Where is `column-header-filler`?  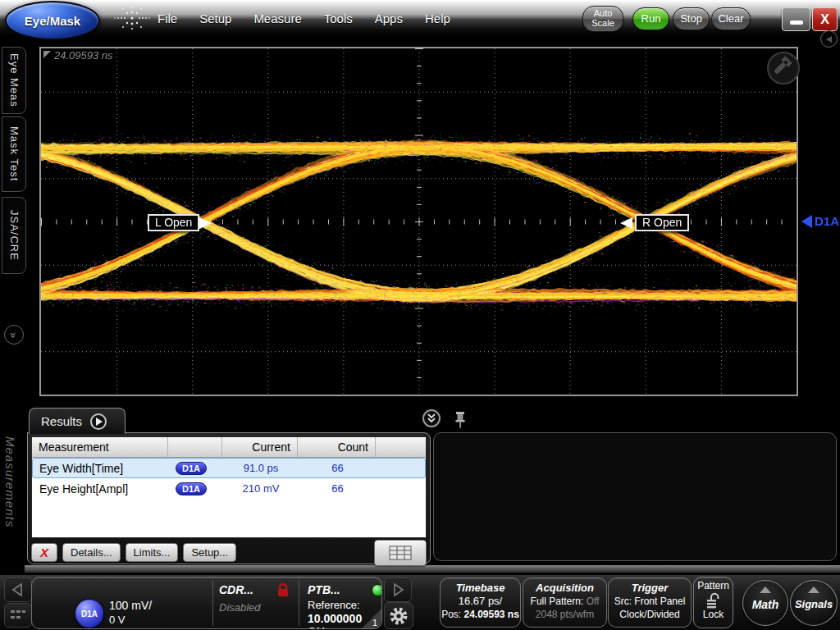
column-header-filler is located at coordinates (400, 447).